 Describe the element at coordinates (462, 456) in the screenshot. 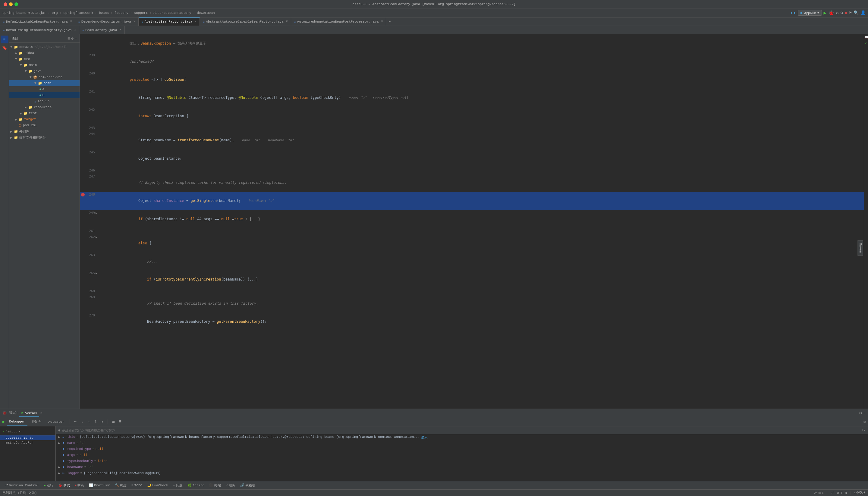

I see `var-item-args: ▶ ● args = null` at that location.